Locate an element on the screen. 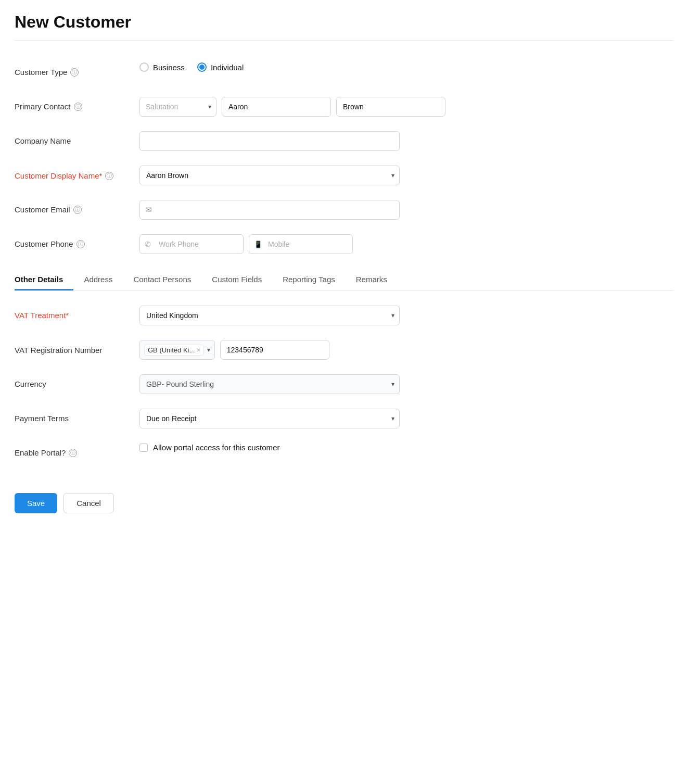  vat-registration-row: VAT Registration Number GB (United Ki...… is located at coordinates (344, 351).